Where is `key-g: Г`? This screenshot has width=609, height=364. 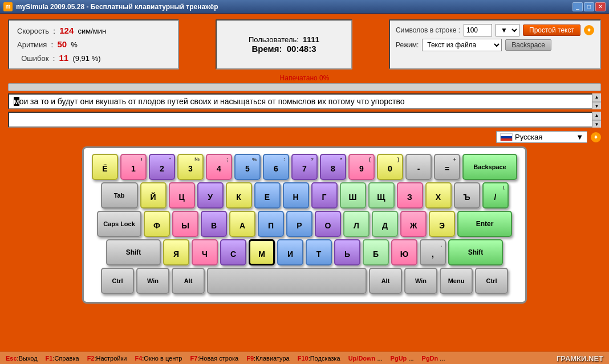 key-g: Г is located at coordinates (324, 195).